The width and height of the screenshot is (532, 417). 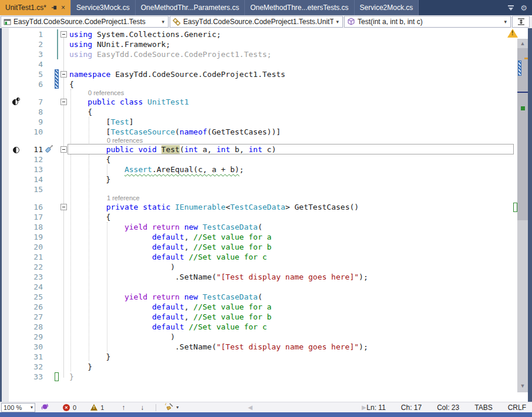 What do you see at coordinates (18, 408) in the screenshot?
I see `zoom-dropdown: 100 % ▾` at bounding box center [18, 408].